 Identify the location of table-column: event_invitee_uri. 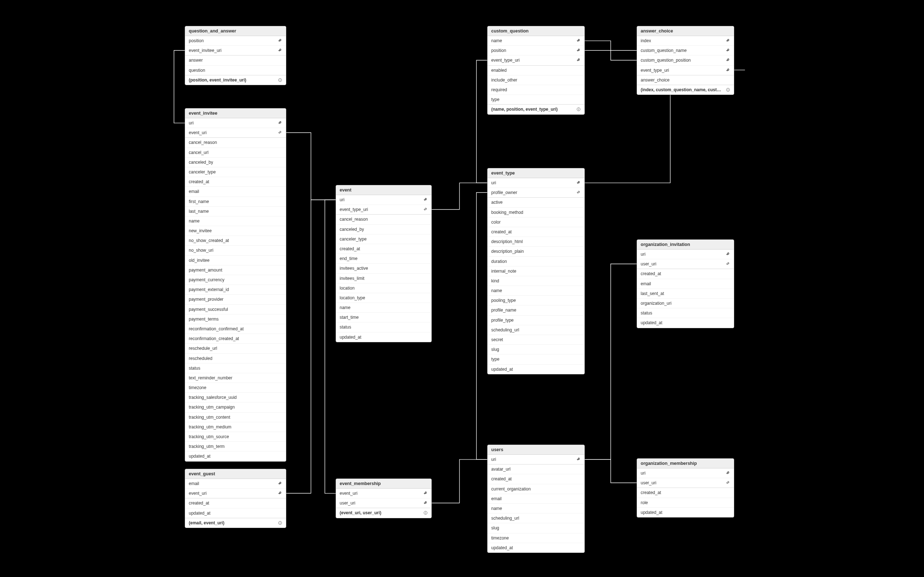
(236, 50).